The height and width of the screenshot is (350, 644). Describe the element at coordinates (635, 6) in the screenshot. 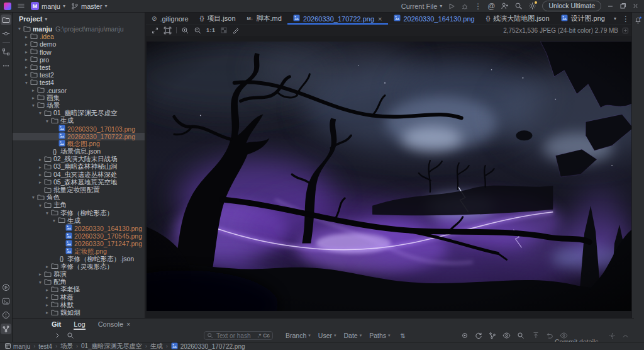

I see `close-window-icon` at that location.